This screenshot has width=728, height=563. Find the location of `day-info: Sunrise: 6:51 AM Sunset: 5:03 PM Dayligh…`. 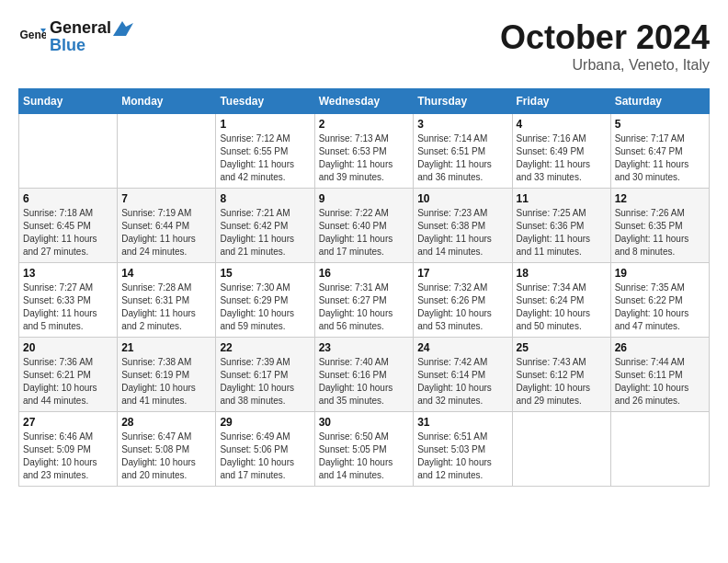

day-info: Sunrise: 6:51 AM Sunset: 5:03 PM Dayligh… is located at coordinates (462, 456).